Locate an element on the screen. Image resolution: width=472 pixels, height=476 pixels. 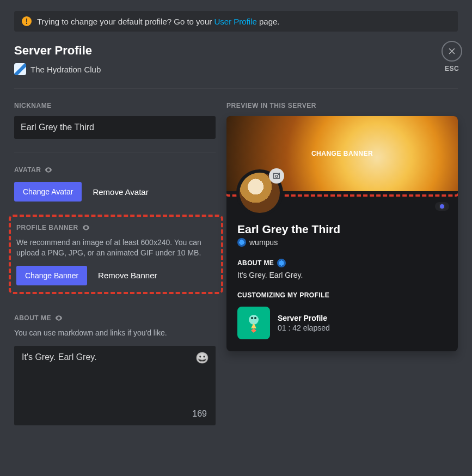
preview-avatar is located at coordinates (260, 193).